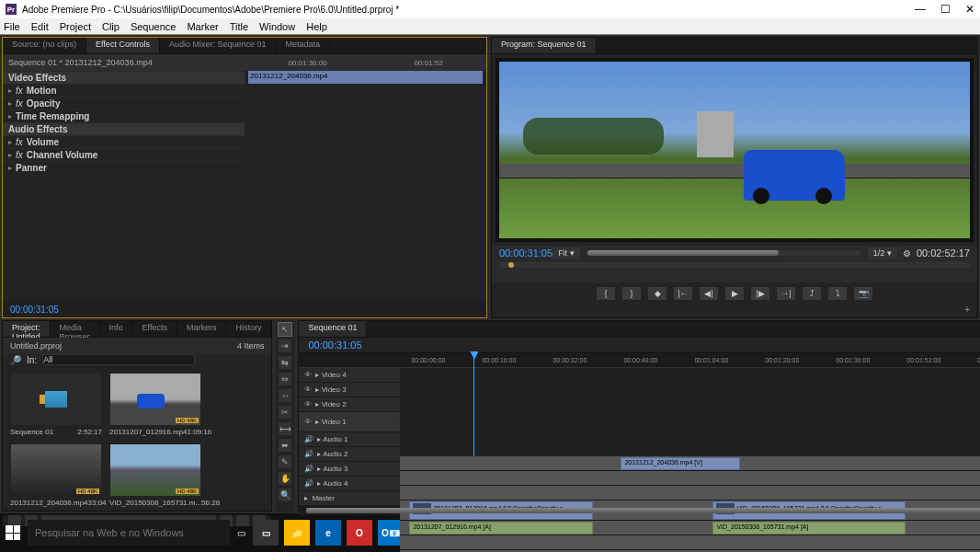 This screenshot has height=552, width=980. What do you see at coordinates (155, 475) in the screenshot?
I see `project-item: HD 48KVID_20150308_165731.m...56:28` at bounding box center [155, 475].